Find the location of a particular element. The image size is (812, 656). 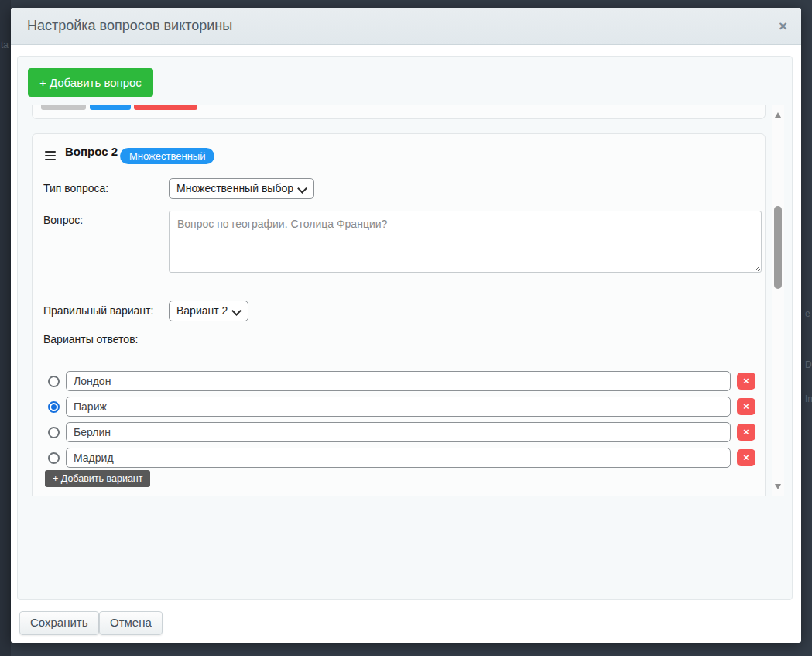

scroll-down-icon is located at coordinates (778, 486).